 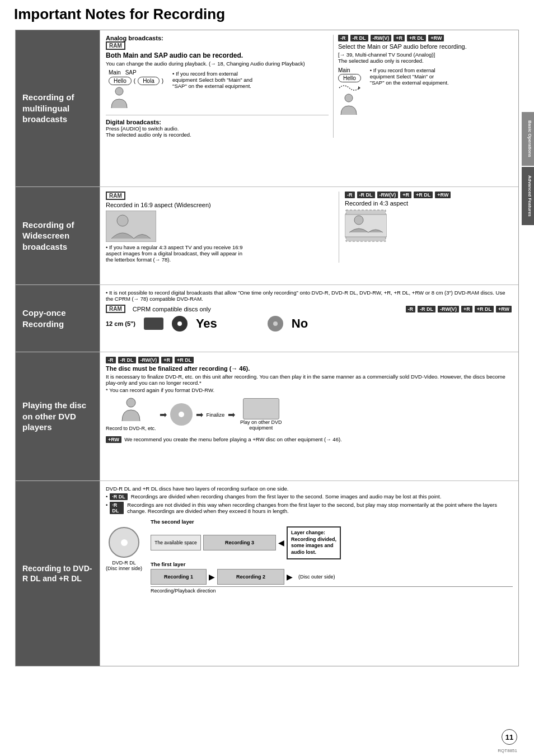 What do you see at coordinates (223, 227) in the screenshot?
I see `widescreen-left: RAM Recorded in 16:9 aspect (Widescreen)…` at bounding box center [223, 227].